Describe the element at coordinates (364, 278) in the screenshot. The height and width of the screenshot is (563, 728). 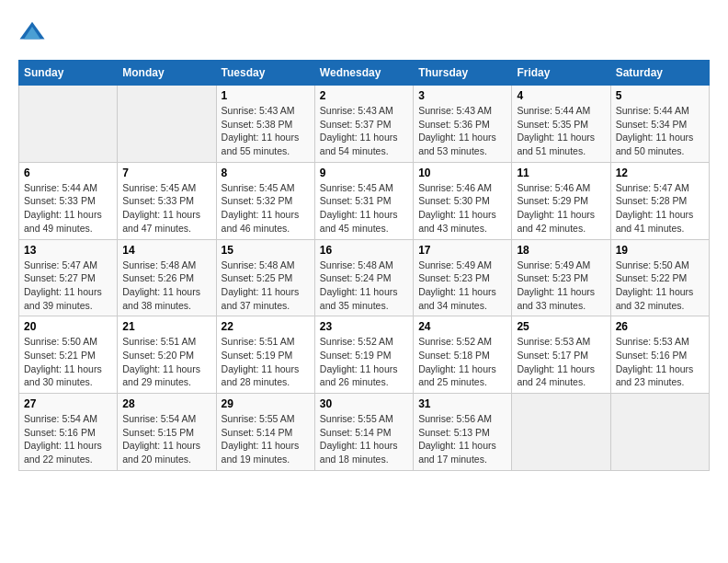
I see `week-row-3: 13Sunrise: 5:47 AMSunset: 5:27 PMDayligh…` at that location.